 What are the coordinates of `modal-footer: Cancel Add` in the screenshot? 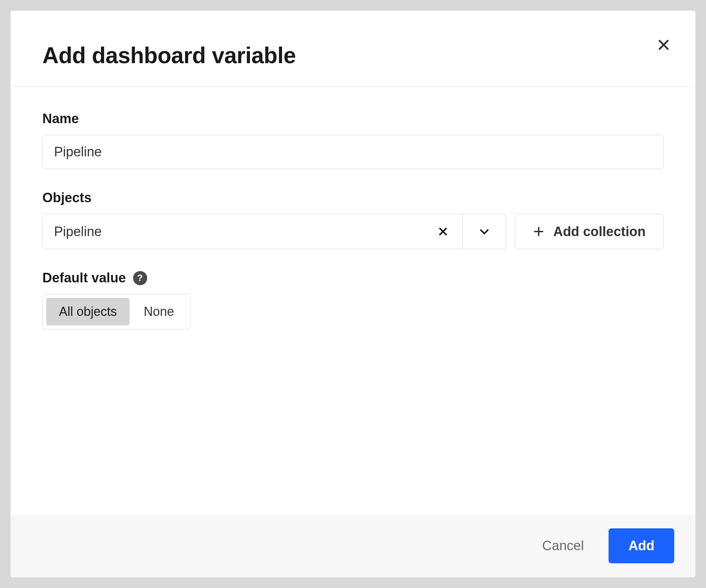 It's located at (353, 546).